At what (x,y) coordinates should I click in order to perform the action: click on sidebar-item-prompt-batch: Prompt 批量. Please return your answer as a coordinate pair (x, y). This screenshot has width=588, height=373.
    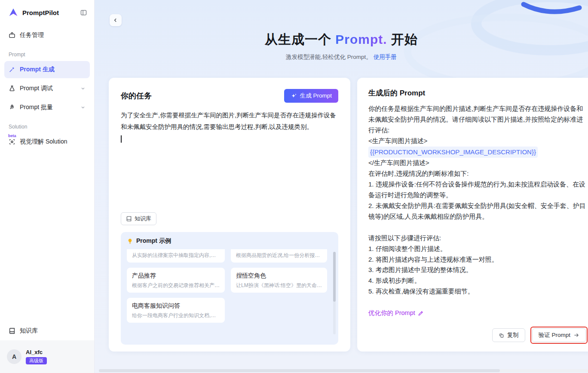
    Looking at the image, I should click on (47, 107).